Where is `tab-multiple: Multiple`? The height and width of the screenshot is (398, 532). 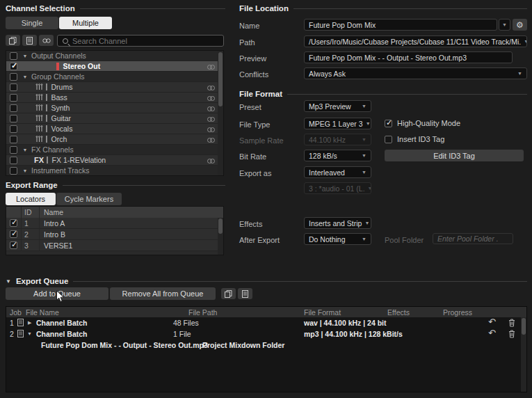 tab-multiple: Multiple is located at coordinates (86, 23).